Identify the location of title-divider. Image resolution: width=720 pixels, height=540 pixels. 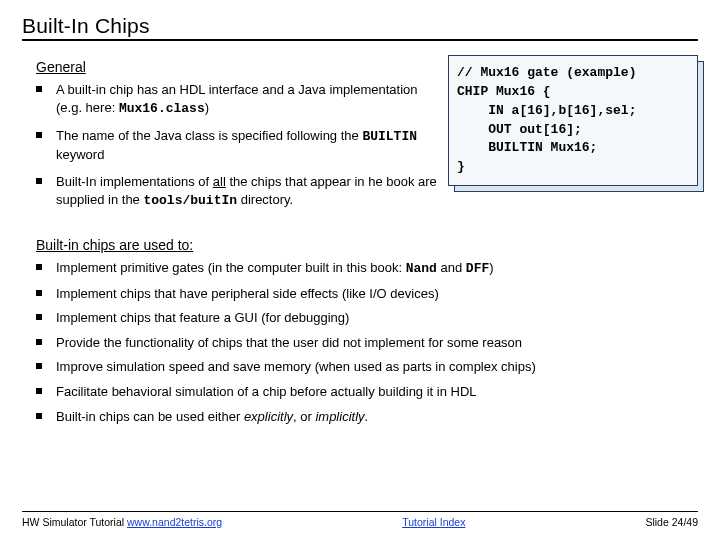
(360, 40).